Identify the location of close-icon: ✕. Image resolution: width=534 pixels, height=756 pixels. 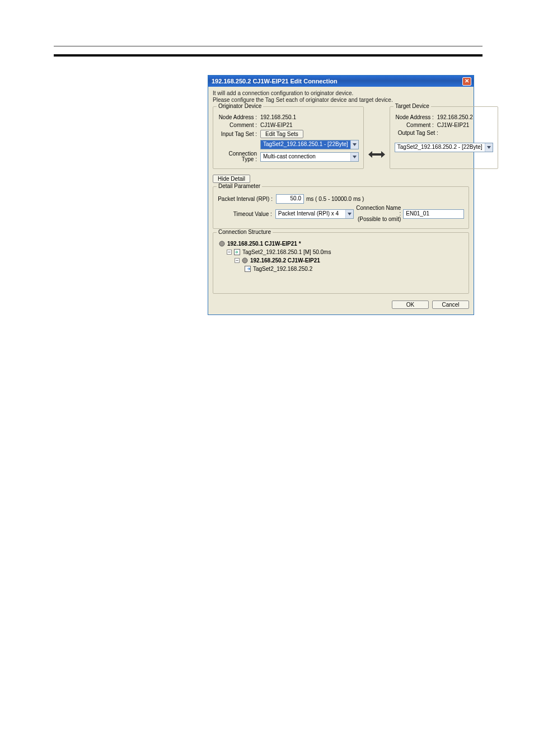
(467, 82).